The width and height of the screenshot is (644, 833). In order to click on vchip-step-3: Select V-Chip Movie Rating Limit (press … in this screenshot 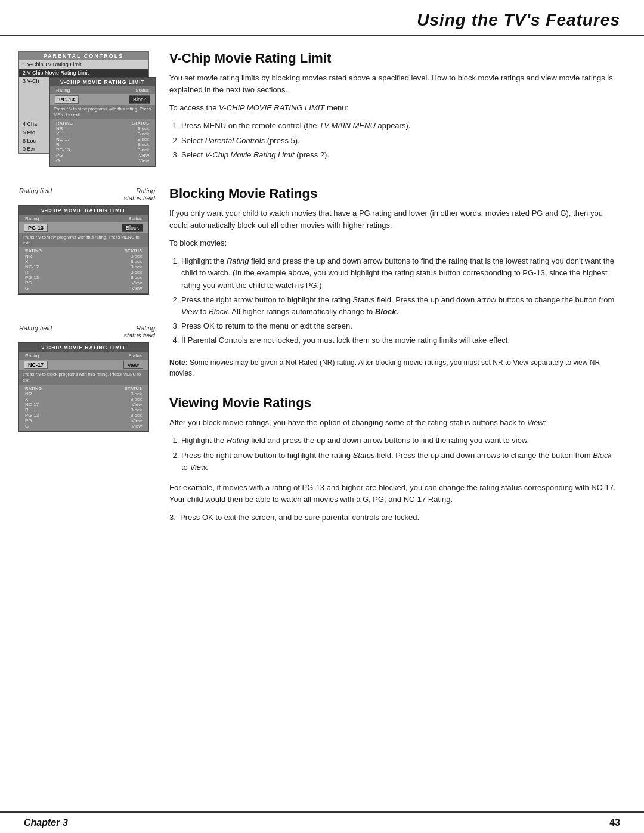, I will do `click(401, 155)`.